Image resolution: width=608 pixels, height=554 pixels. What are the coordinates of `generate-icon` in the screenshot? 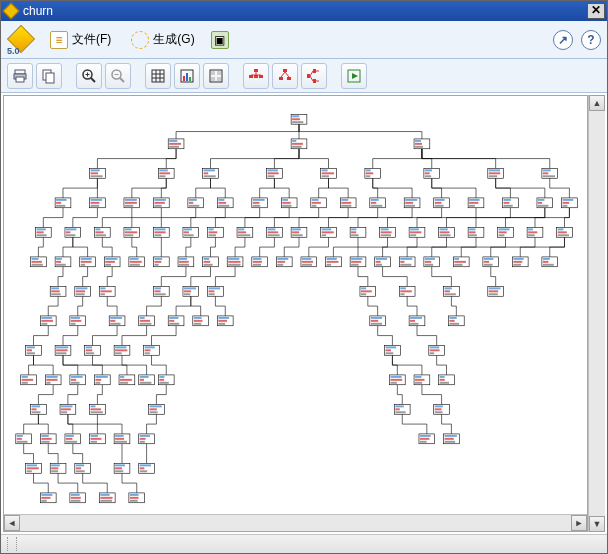 It's located at (140, 40).